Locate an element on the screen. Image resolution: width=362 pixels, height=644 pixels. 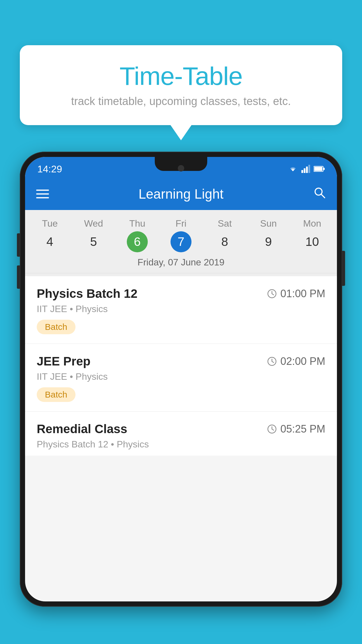
day-wed: Wed is located at coordinates (94, 223).